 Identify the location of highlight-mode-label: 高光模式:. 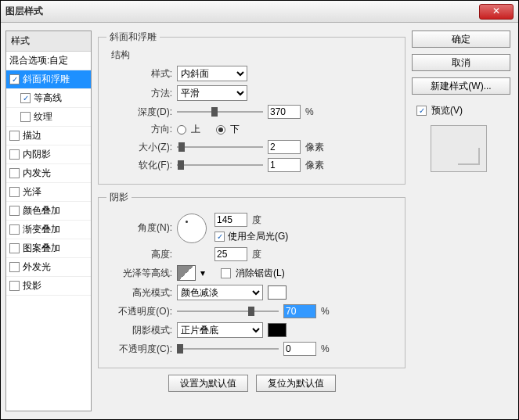
(139, 293).